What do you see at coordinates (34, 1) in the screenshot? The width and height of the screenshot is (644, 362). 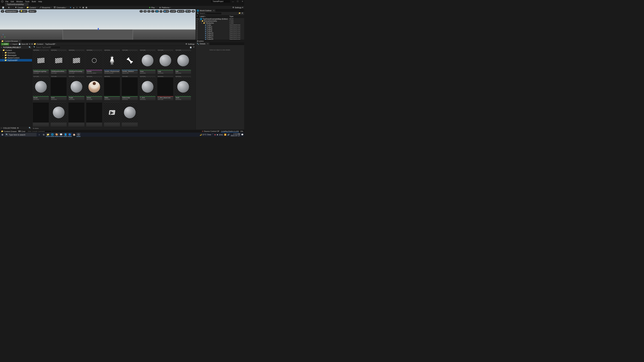 I see `menu-build: Build` at bounding box center [34, 1].